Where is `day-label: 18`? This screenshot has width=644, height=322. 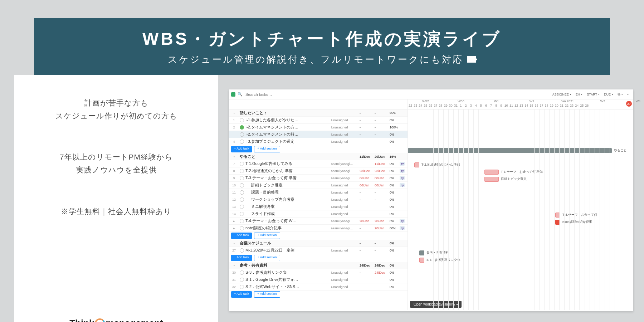
day-label: 18 is located at coordinates (547, 106).